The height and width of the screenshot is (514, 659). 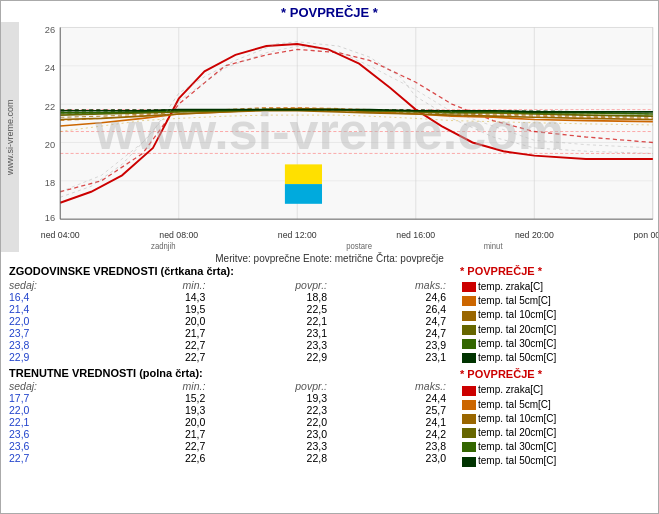 I want to click on svg-text: 20, so click(x=50, y=144).